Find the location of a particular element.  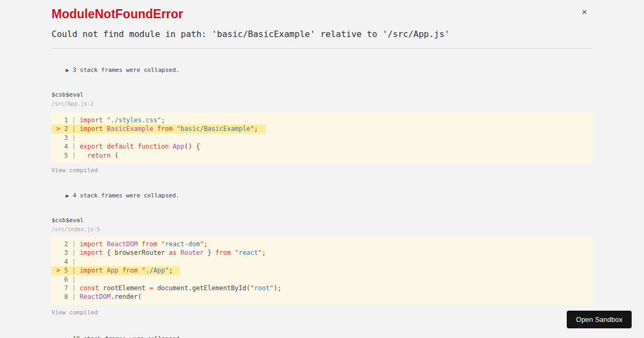

error-message: Could not find module in path: 'basic/Ba… is located at coordinates (322, 34).